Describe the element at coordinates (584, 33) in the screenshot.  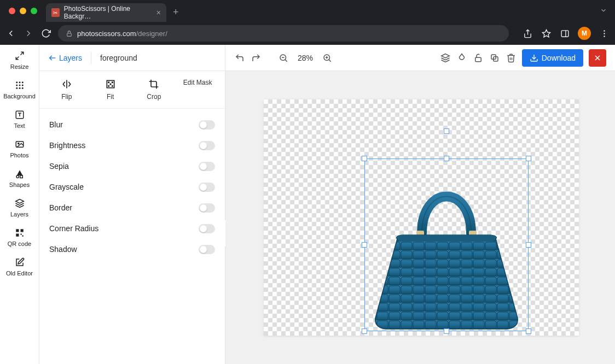
I see `profile-avatar: M` at that location.